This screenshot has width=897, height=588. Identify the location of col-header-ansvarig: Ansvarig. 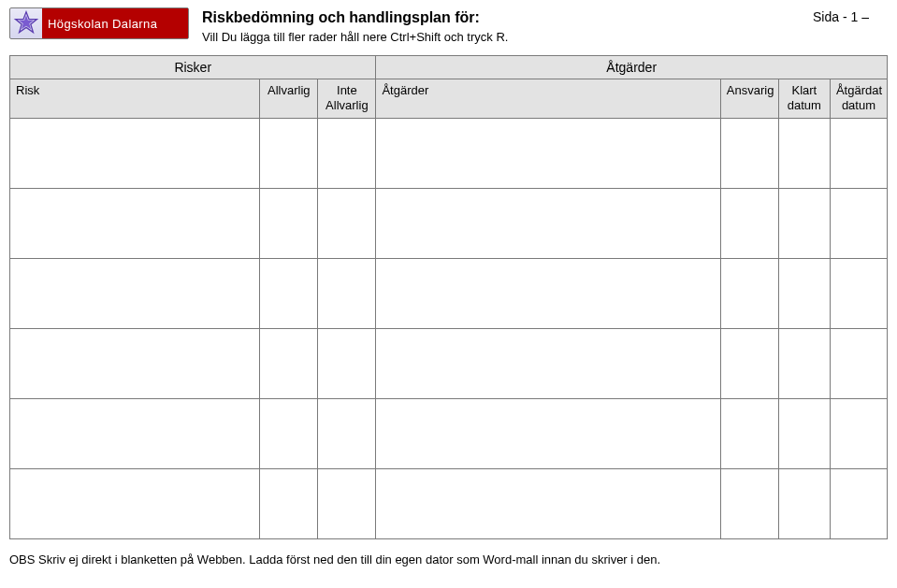
(749, 99).